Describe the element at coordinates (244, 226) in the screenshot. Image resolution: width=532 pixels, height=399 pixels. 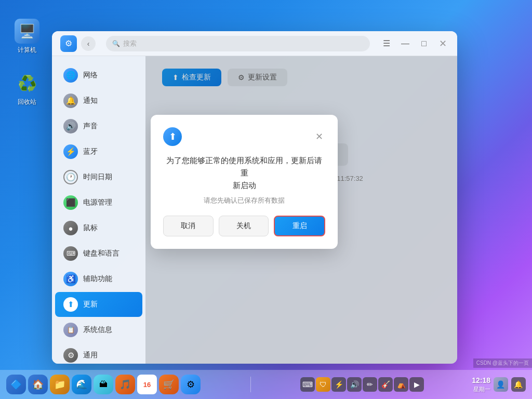
I see `shutdown-button: 关机` at that location.